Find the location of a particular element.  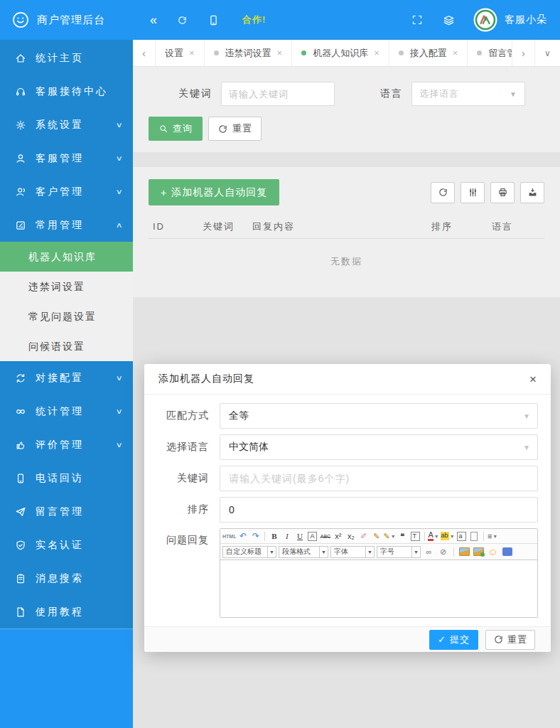

blockquote-button: ❝ is located at coordinates (402, 536).